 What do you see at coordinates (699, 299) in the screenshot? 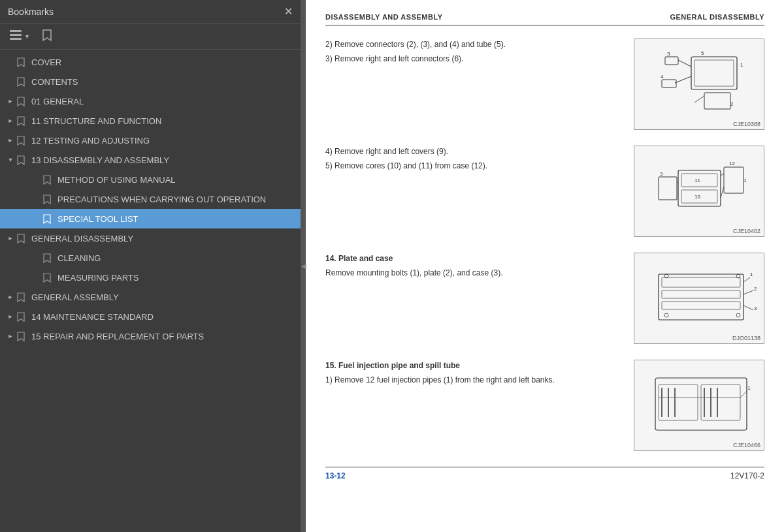
I see `illustration-3: 1 2 3` at bounding box center [699, 299].